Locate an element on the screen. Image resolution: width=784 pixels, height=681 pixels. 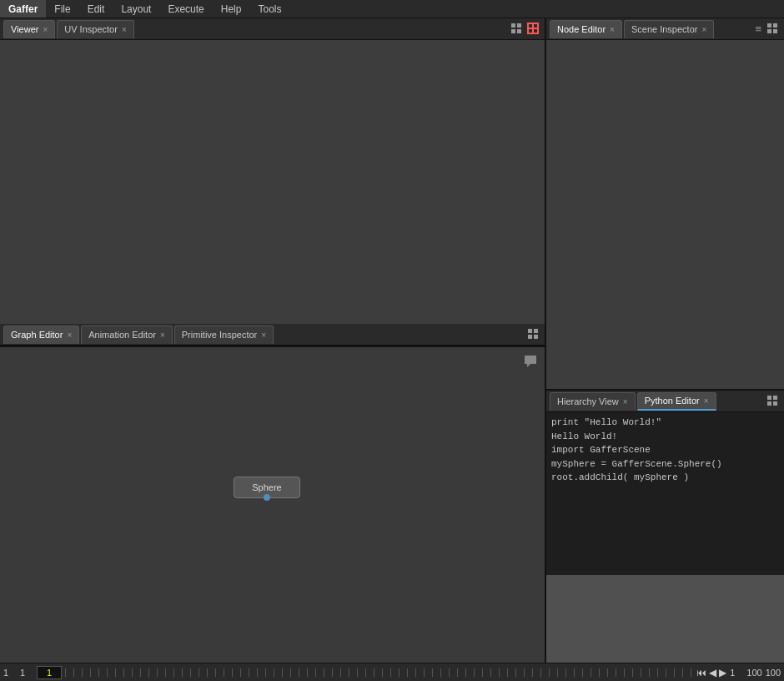
graph-node-sphere: Sphere is located at coordinates (267, 487).